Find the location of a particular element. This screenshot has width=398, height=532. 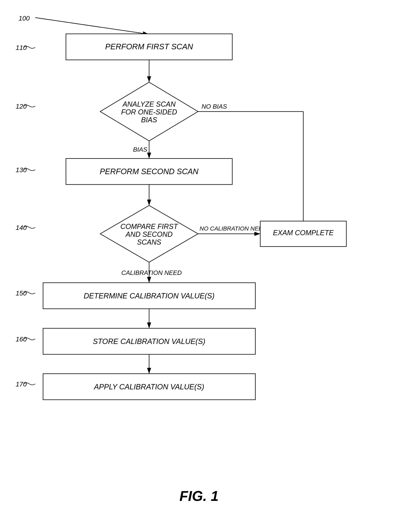

svg-text: BIAS is located at coordinates (149, 120).